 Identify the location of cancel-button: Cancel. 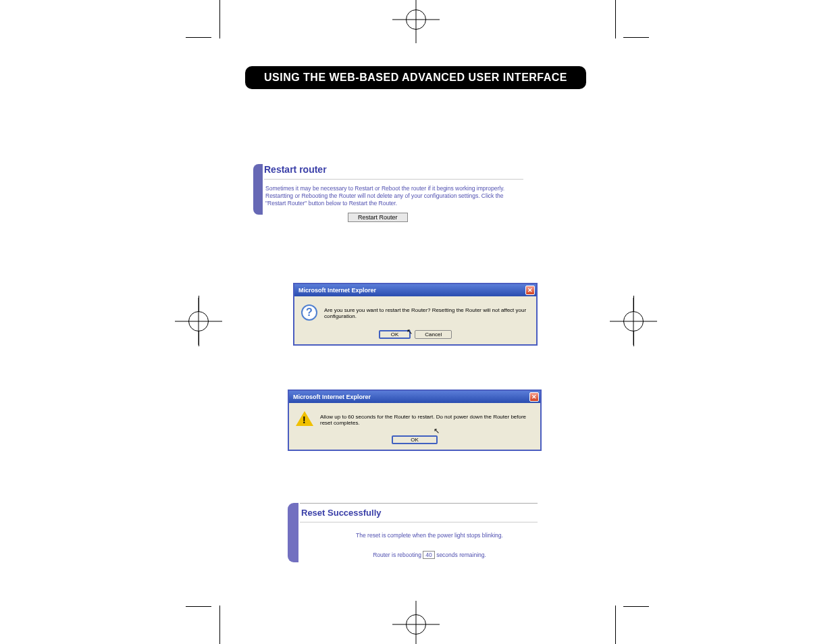
(434, 335).